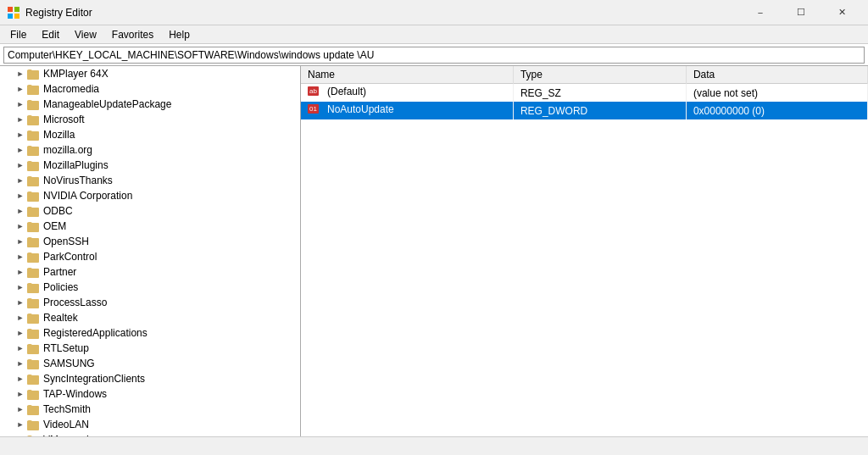 The image size is (868, 455). Describe the element at coordinates (150, 104) in the screenshot. I see `tree-item-manageableupdatepackage: ► ManageableUpdatePackage` at that location.